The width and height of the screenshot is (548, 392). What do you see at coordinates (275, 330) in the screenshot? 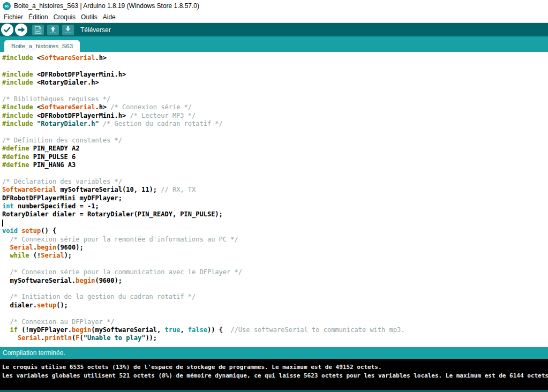
I see `code-line: if (!myDFPlayer.begin(mySoftwareSerial, …` at bounding box center [275, 330].